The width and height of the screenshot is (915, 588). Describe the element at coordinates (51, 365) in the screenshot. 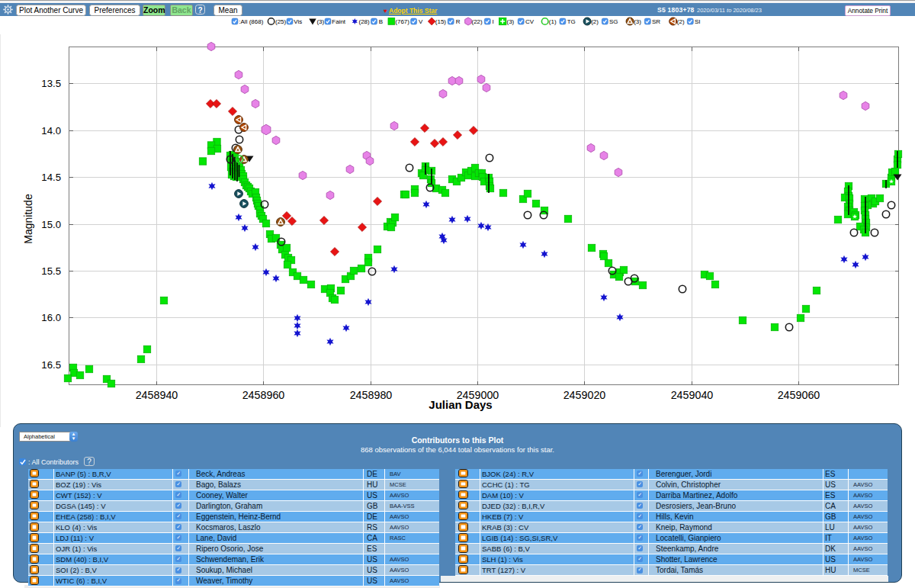

I see `svg-text: 16.5` at that location.